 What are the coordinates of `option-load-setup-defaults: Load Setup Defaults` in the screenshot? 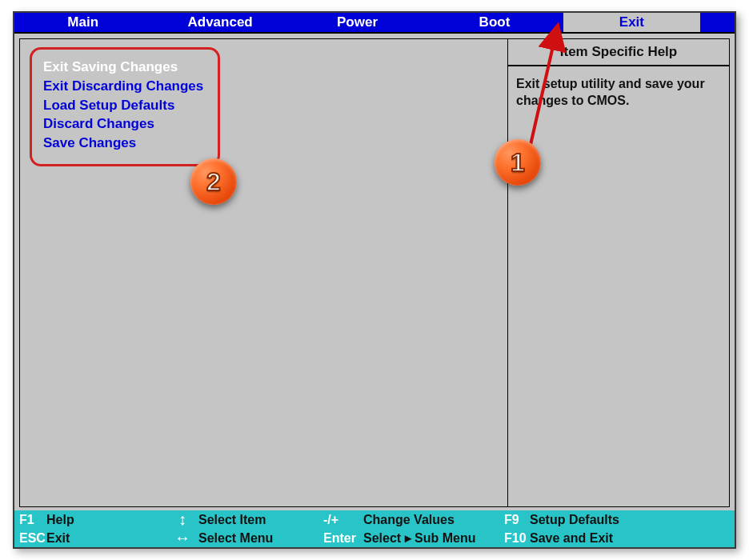 It's located at (125, 106).